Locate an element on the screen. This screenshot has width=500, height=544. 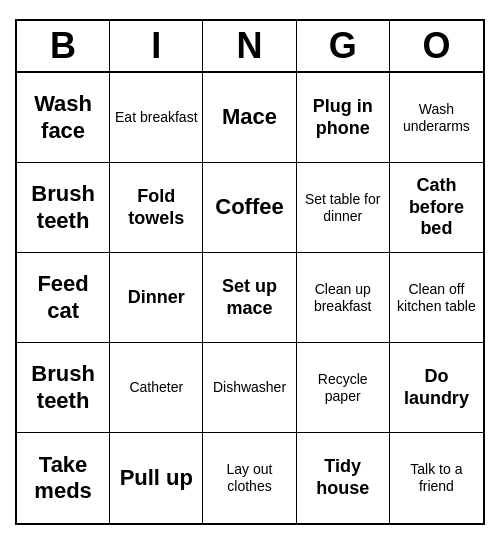
bingo-cell: Coffee is located at coordinates (250, 208).